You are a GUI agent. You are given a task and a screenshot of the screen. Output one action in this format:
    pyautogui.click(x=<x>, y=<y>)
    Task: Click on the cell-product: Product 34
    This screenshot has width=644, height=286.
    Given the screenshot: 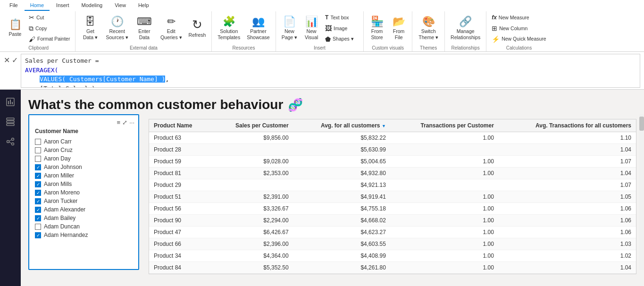 What is the action you would take?
    pyautogui.click(x=180, y=256)
    